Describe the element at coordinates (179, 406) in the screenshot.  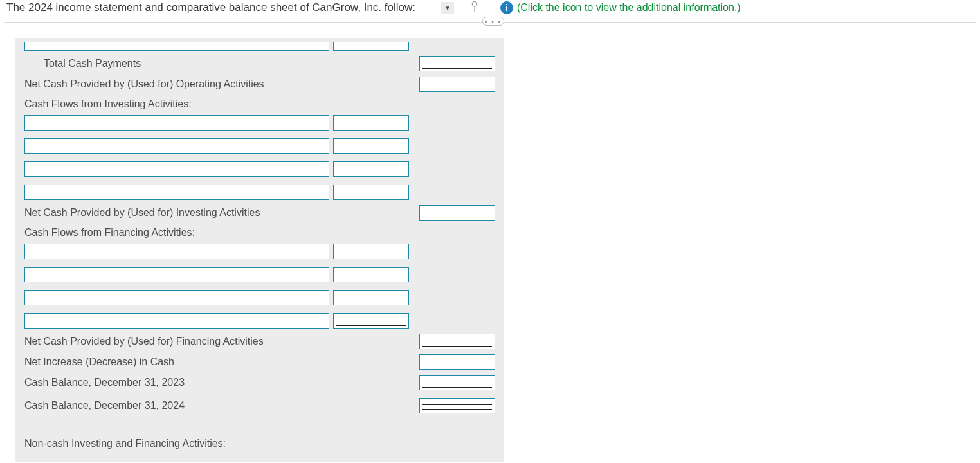
I see `label-cash-balance-2024: Cash Balance, December 31, 2024` at that location.